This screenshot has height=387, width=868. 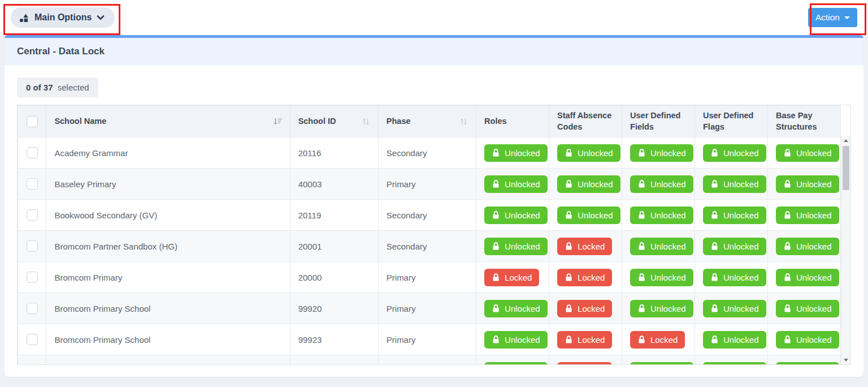 What do you see at coordinates (845, 250) in the screenshot?
I see `vertical-scrollbar` at bounding box center [845, 250].